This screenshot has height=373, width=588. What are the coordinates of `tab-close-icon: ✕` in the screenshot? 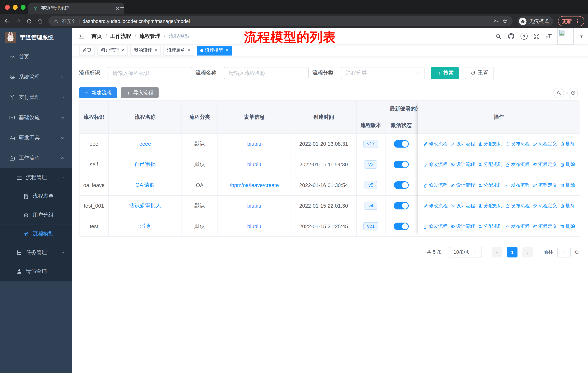 It's located at (118, 8).